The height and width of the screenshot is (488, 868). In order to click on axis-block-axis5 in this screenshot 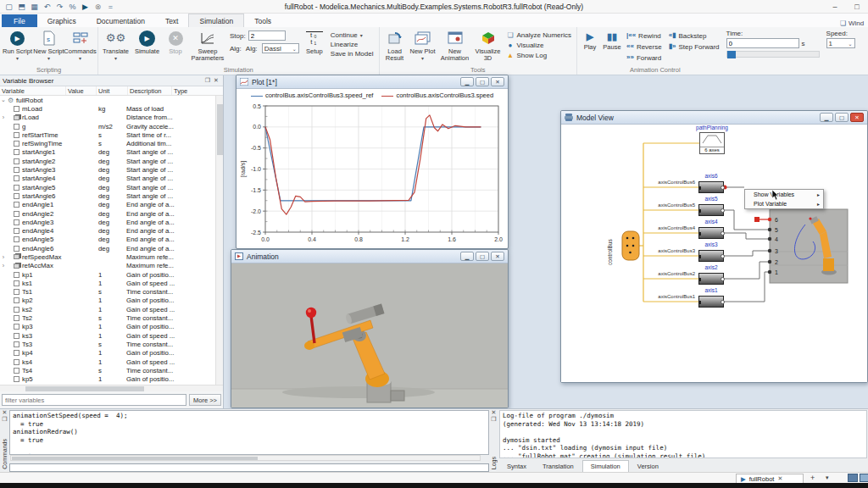, I will do `click(711, 210)`.